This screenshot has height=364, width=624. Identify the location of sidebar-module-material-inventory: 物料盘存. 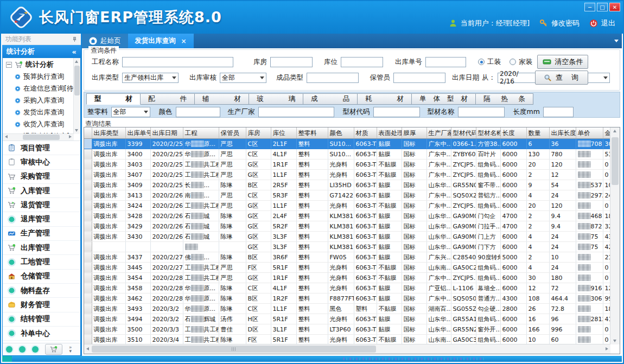
(41, 291).